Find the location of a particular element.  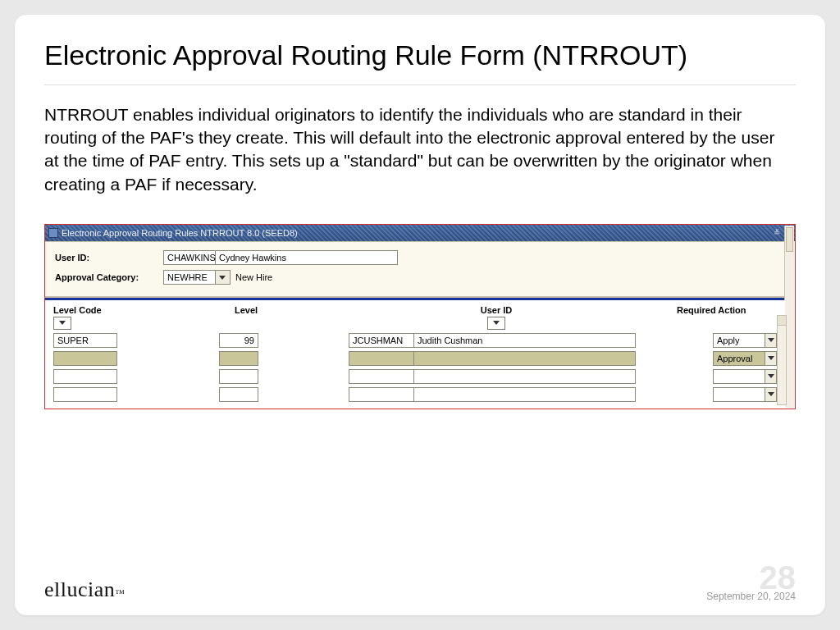

cell-required-action: Apply is located at coordinates (745, 340).